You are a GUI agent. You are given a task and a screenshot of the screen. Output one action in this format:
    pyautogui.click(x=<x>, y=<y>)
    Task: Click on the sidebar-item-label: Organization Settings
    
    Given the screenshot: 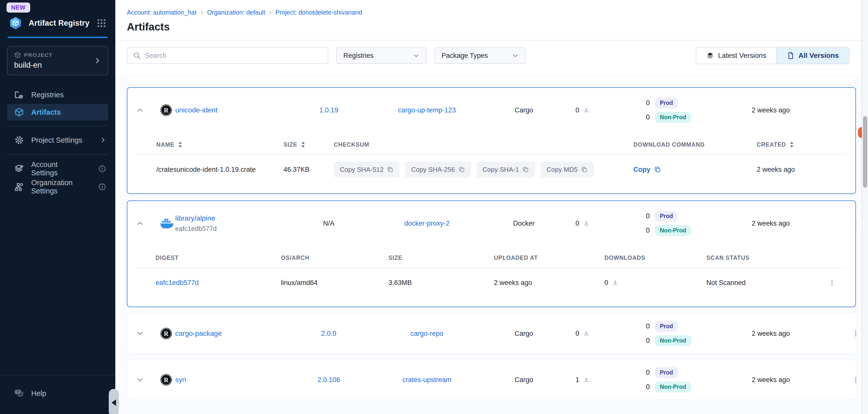 What is the action you would take?
    pyautogui.click(x=58, y=187)
    